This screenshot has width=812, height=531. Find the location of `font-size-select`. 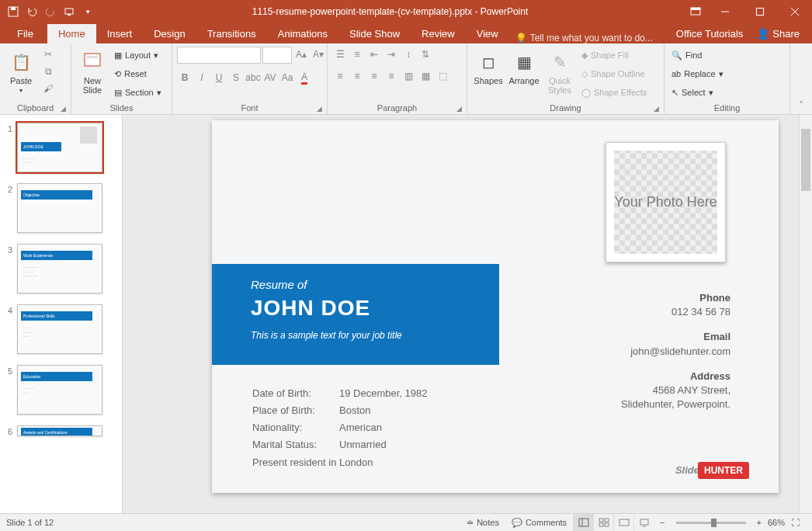

font-size-select is located at coordinates (277, 55).